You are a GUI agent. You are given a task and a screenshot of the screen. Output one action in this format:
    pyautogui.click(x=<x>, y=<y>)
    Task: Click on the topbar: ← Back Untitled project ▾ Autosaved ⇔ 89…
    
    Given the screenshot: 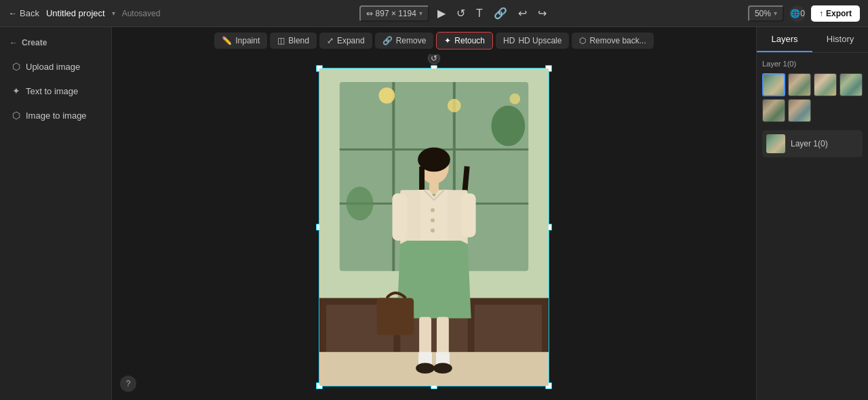 What is the action you would take?
    pyautogui.click(x=434, y=14)
    